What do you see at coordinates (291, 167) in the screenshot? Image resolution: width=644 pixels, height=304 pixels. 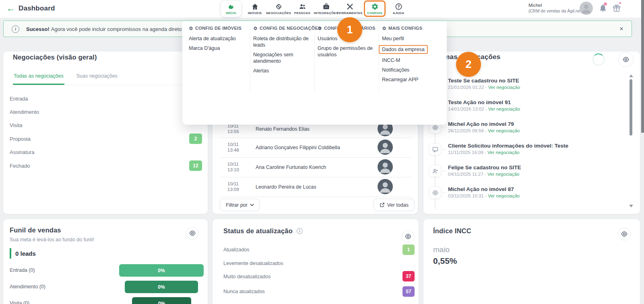 I see `row-name: Ana Caroline Furtunato Koerich` at bounding box center [291, 167].